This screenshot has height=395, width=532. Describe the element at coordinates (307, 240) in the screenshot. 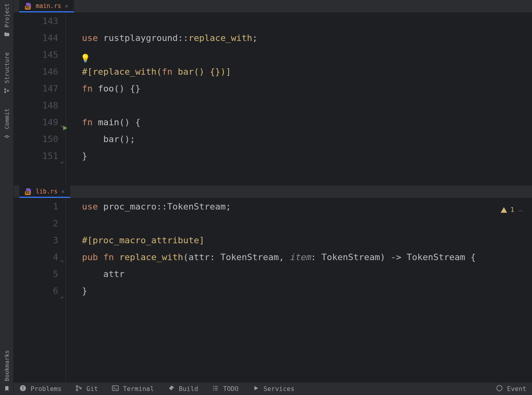

I see `code-line: #[proc_macro_attribute]` at that location.